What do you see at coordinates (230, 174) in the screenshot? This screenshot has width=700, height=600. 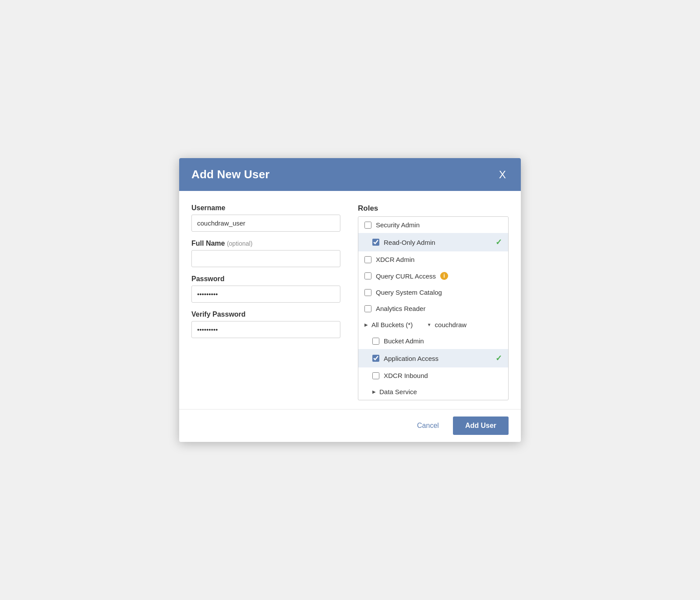 I see `modal-title: Add New User` at bounding box center [230, 174].